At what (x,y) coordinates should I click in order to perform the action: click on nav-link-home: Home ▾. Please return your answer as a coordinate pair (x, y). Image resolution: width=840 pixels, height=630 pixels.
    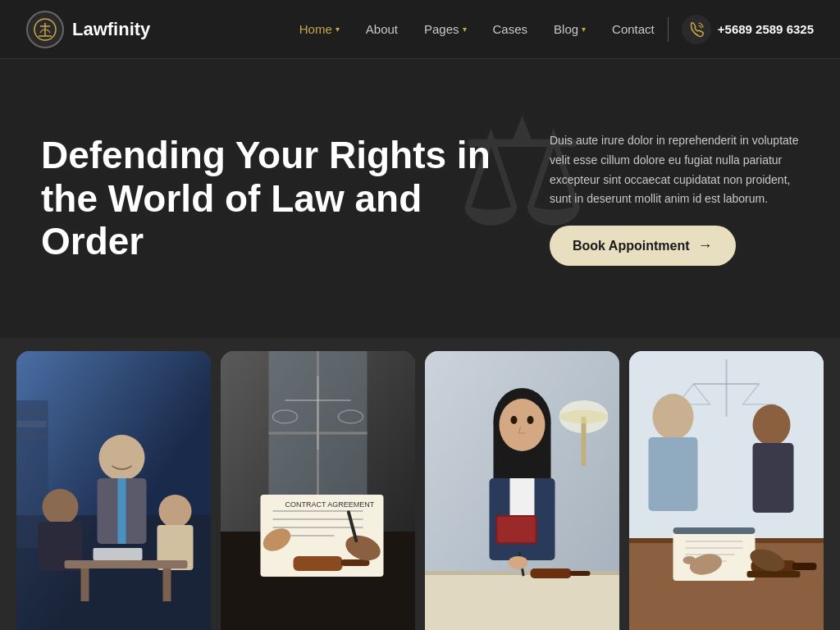
    Looking at the image, I should click on (320, 30).